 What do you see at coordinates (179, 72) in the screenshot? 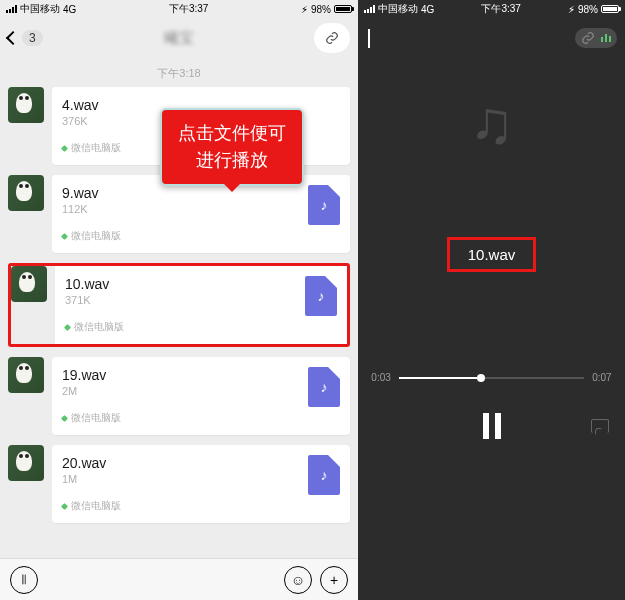
I see `time-divider: 下午3:18` at bounding box center [179, 72].